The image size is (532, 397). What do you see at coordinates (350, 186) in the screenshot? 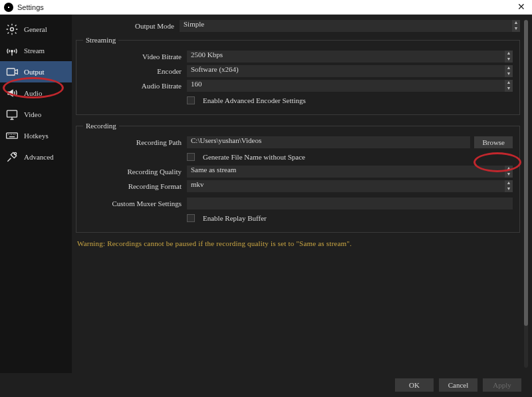
I see `recording-format-select: mkv` at bounding box center [350, 186].